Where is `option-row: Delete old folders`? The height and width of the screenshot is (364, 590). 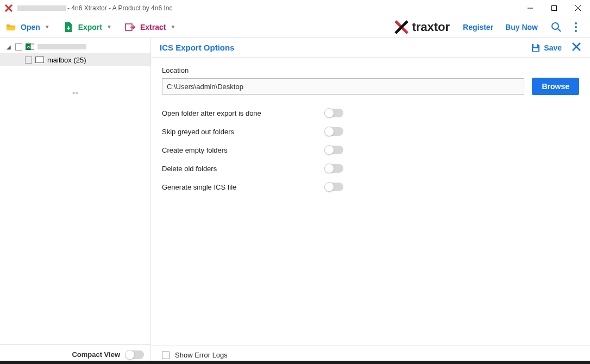
option-row: Delete old folders is located at coordinates (371, 168).